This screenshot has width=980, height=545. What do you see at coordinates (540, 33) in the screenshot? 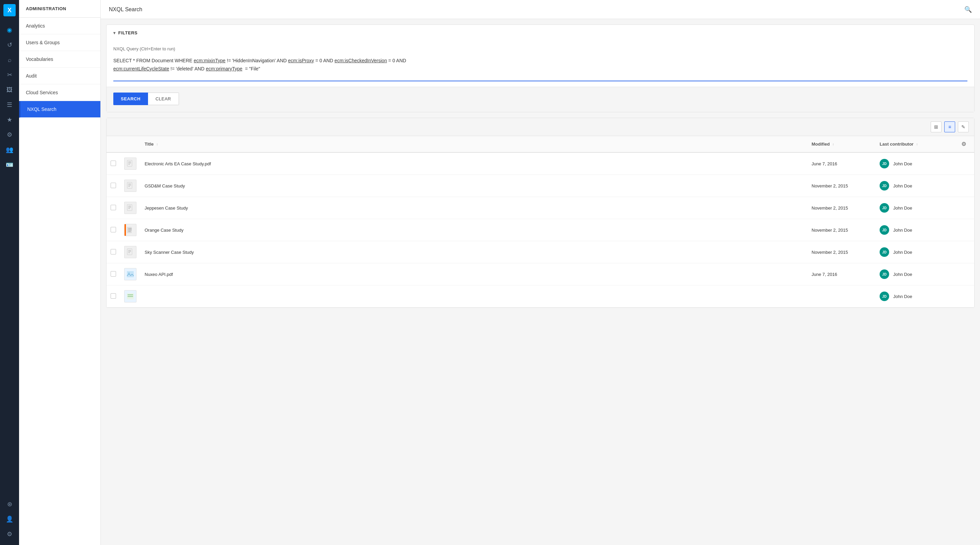
I see `filters-header: ▾ FILTERS` at bounding box center [540, 33].